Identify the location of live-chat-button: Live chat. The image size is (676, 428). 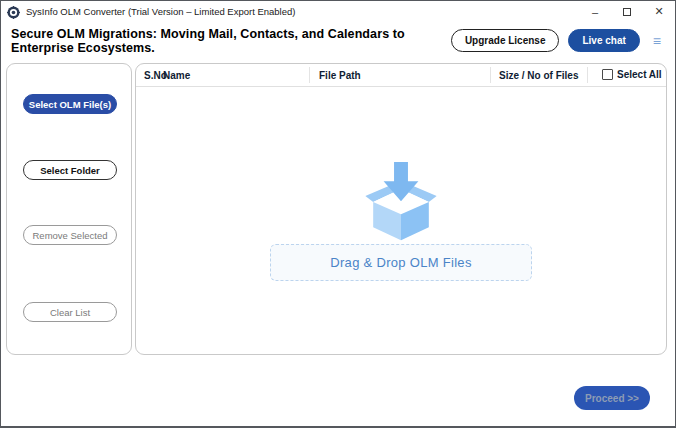
(604, 40).